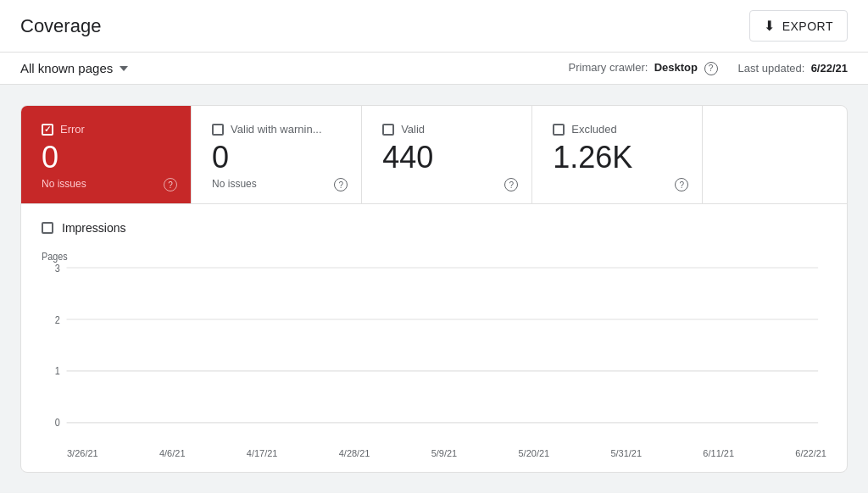 The image size is (868, 499). What do you see at coordinates (770, 25) in the screenshot?
I see `download-icon: ⬇` at bounding box center [770, 25].